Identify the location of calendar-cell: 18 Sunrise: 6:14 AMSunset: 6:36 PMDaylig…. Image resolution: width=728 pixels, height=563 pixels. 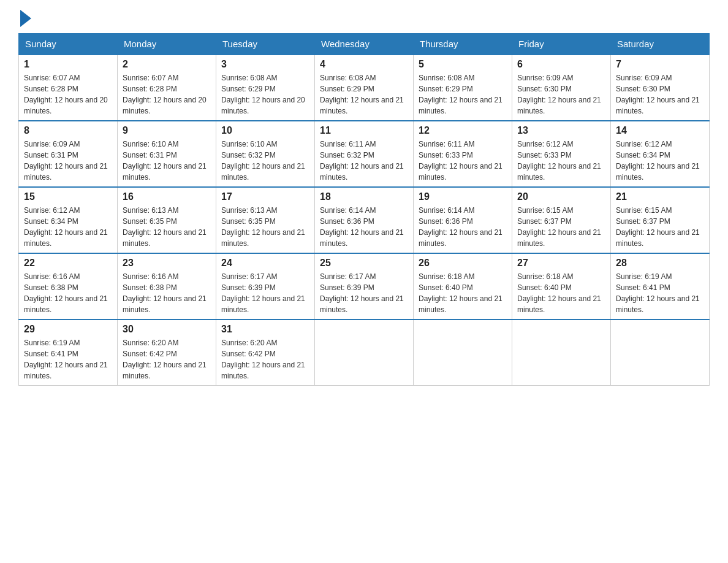
(364, 220).